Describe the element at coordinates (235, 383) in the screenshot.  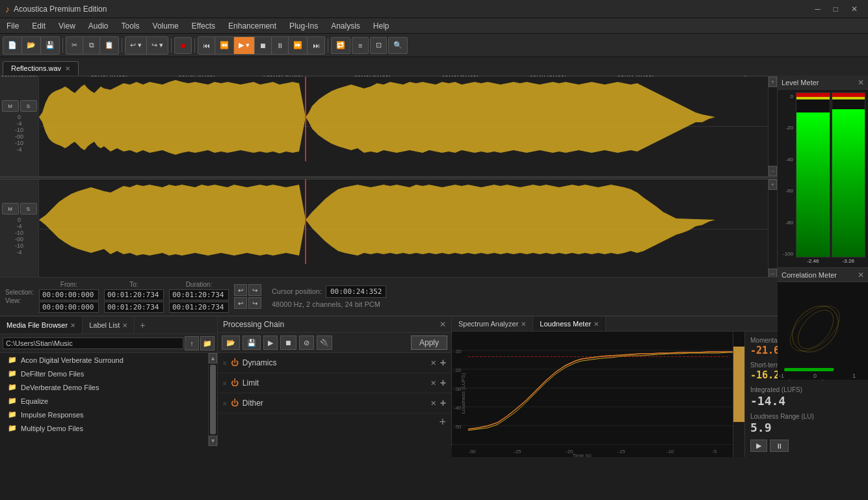
I see `power-btn-2: ⏻` at that location.